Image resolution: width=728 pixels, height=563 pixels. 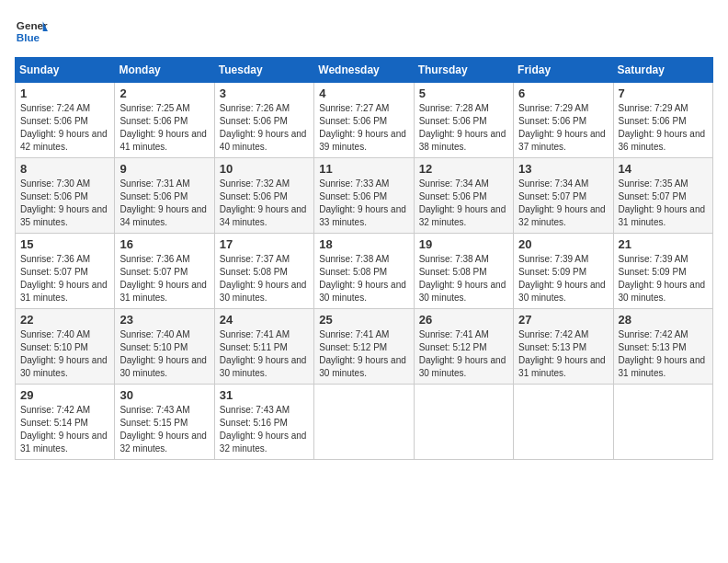 What do you see at coordinates (364, 347) in the screenshot?
I see `calendar-cell: 25 Sunrise: 7:41 AM Sunset: 5:12 PM Dayl…` at bounding box center [364, 347].